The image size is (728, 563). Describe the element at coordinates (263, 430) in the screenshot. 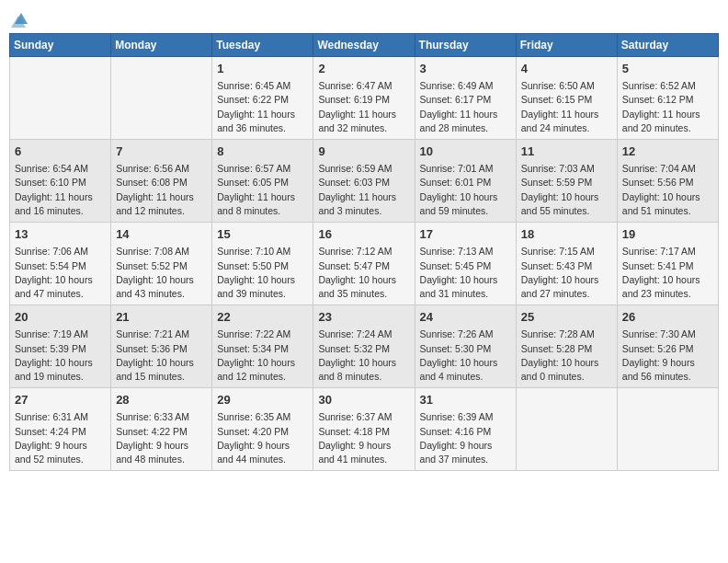

I see `calendar-cell: 29Sunrise: 6:35 AM Sunset: 4:20 PM Dayli…` at that location.